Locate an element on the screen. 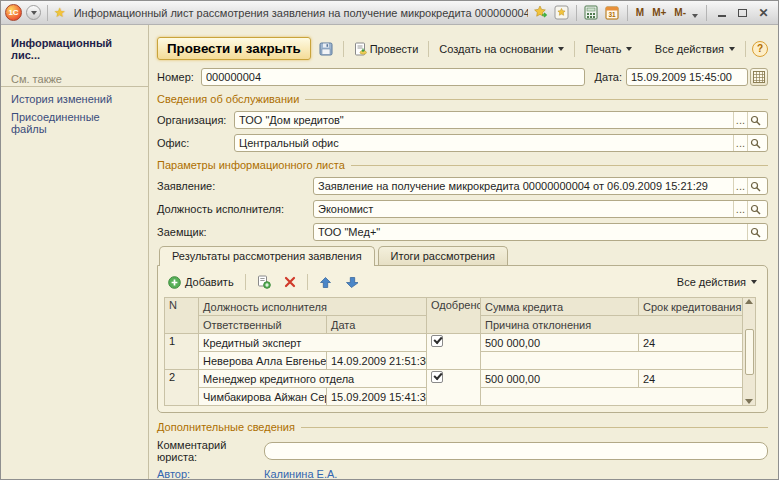 Image resolution: width=779 pixels, height=480 pixels. help-button: ? is located at coordinates (760, 49).